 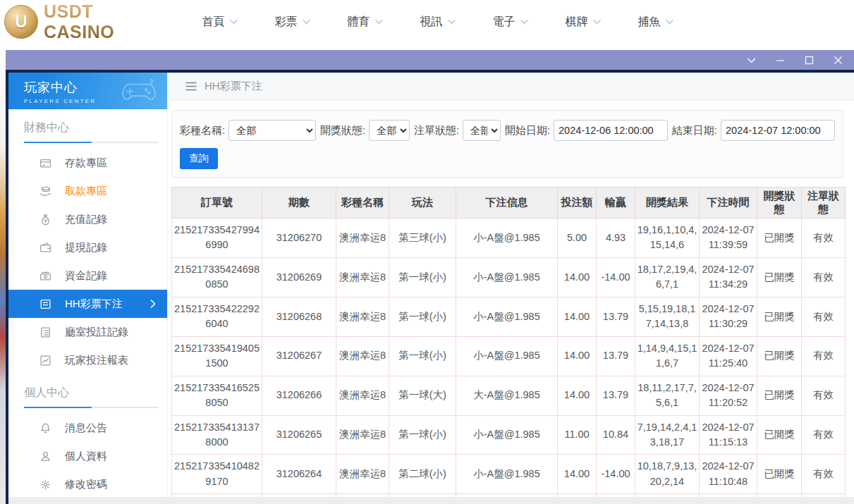 What do you see at coordinates (45, 457) in the screenshot?
I see `profile-icon` at bounding box center [45, 457].